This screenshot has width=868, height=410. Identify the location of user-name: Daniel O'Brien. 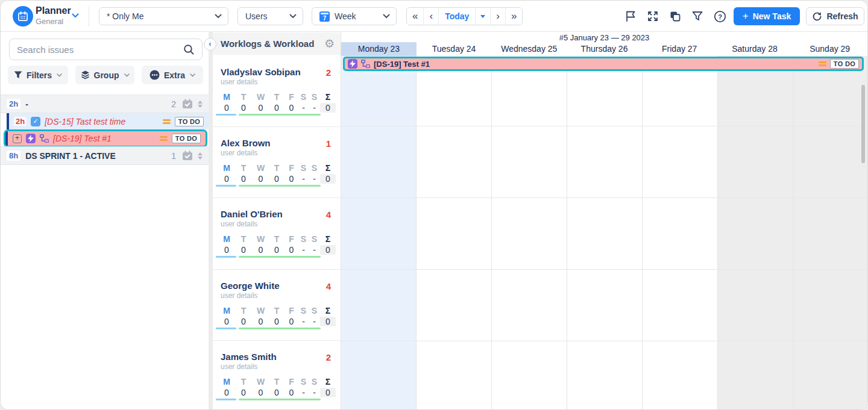
(252, 214).